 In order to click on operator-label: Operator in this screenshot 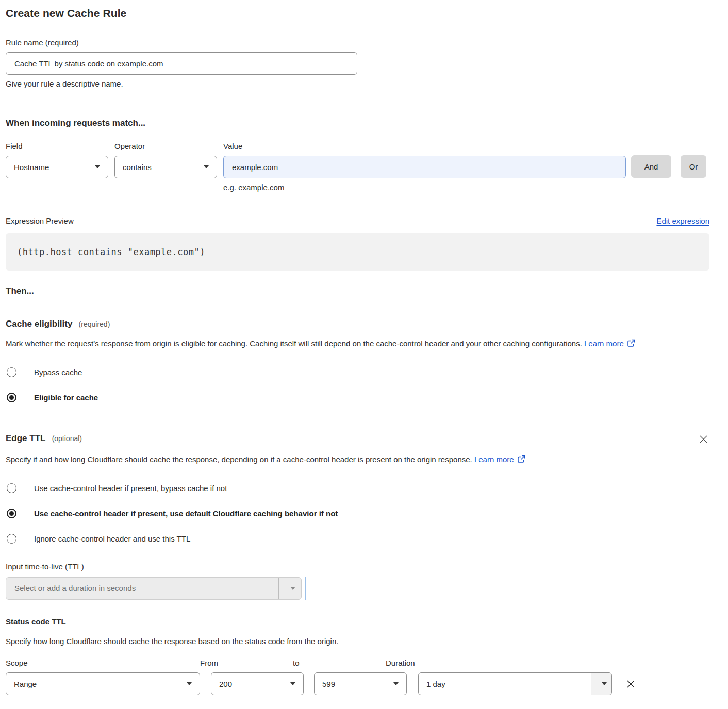, I will do `click(166, 146)`.